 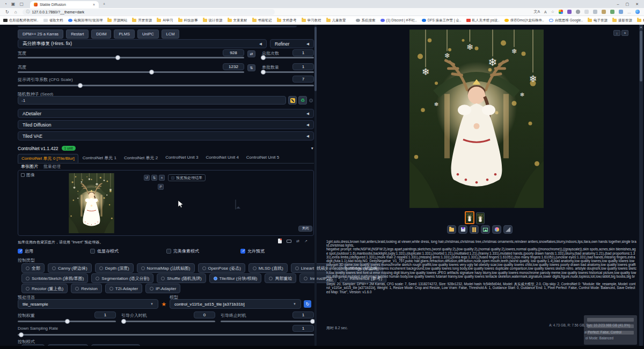 What do you see at coordinates (452, 229) in the screenshot?
I see `open-folder-button` at bounding box center [452, 229].